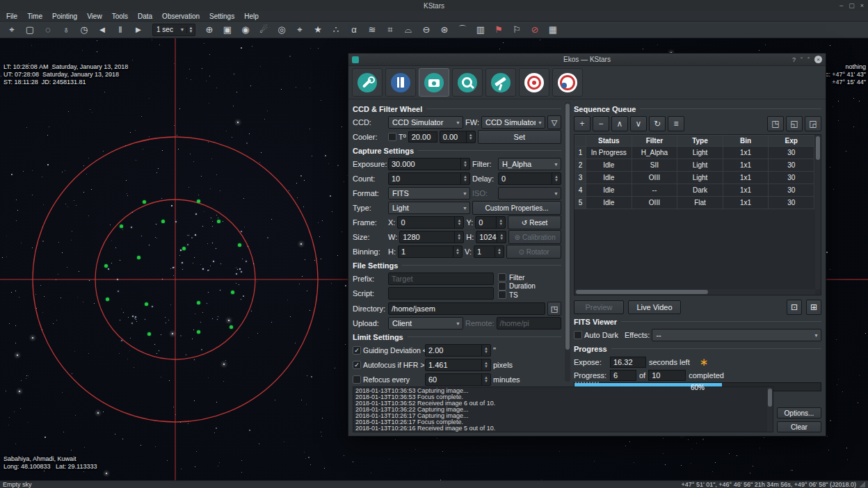 The width and height of the screenshot is (868, 488). What do you see at coordinates (489, 252) in the screenshot?
I see `binning-v-spinbox: 1 ▲▼` at bounding box center [489, 252].